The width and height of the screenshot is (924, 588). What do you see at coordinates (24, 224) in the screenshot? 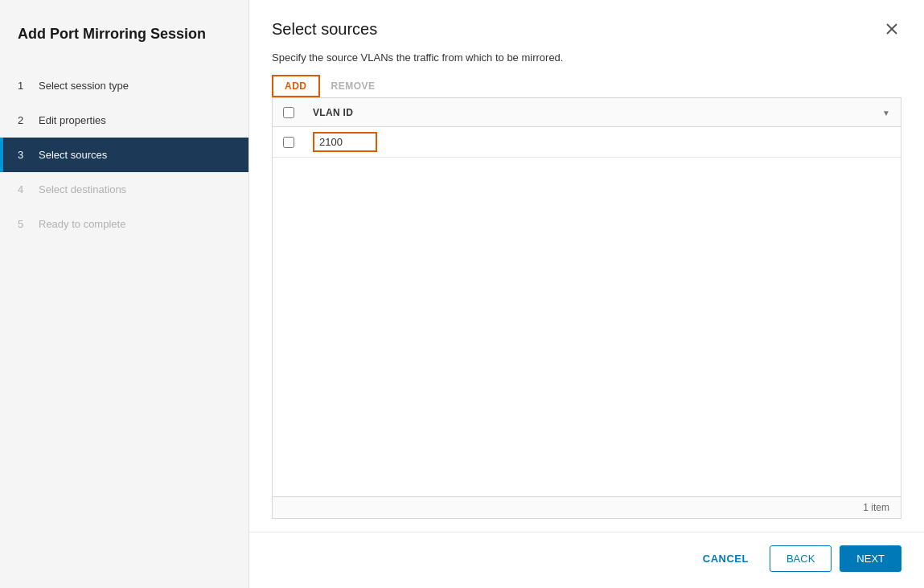
I see `step-num-5: 5` at bounding box center [24, 224].